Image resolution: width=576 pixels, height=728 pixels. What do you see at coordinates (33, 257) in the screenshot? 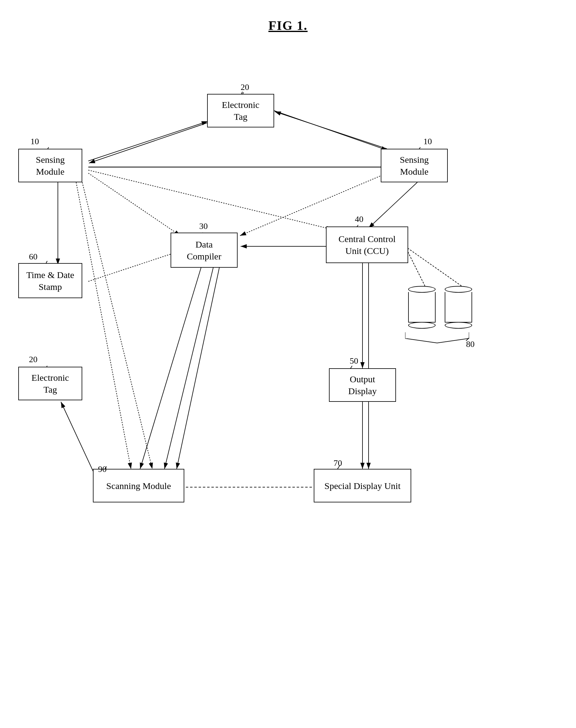
I see `label-60: 60` at bounding box center [33, 257].